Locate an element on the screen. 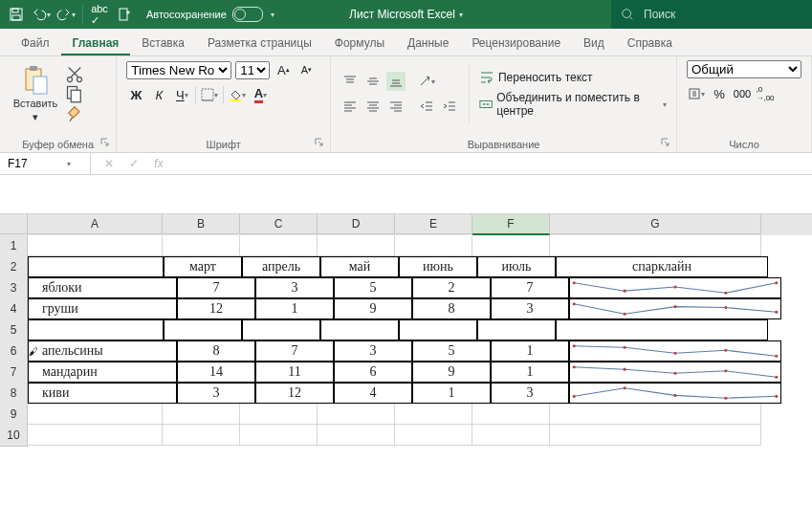 Image resolution: width=812 pixels, height=505 pixels. tab-вид: Вид is located at coordinates (594, 43).